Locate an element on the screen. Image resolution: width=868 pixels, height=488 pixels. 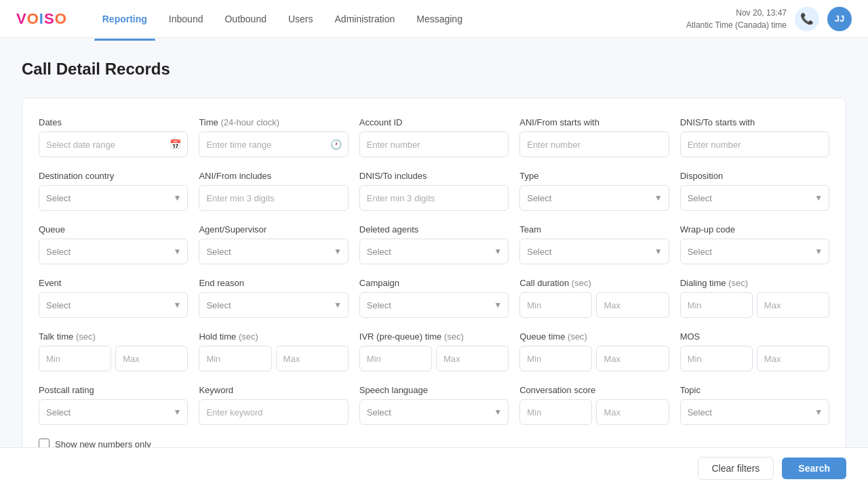
dnis-starts-label: DNIS/To starts with is located at coordinates (755, 122).